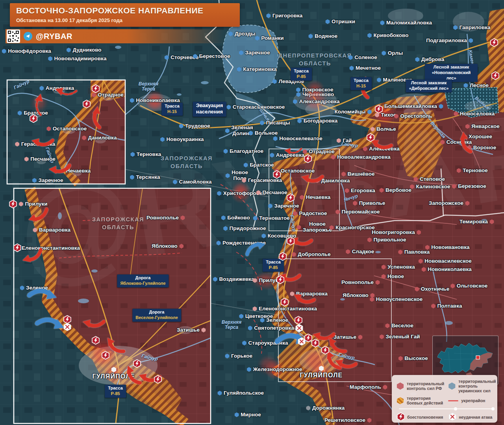 This screenshot has height=425, width=504. I want to click on town-label: Ольговское, so click(469, 286).